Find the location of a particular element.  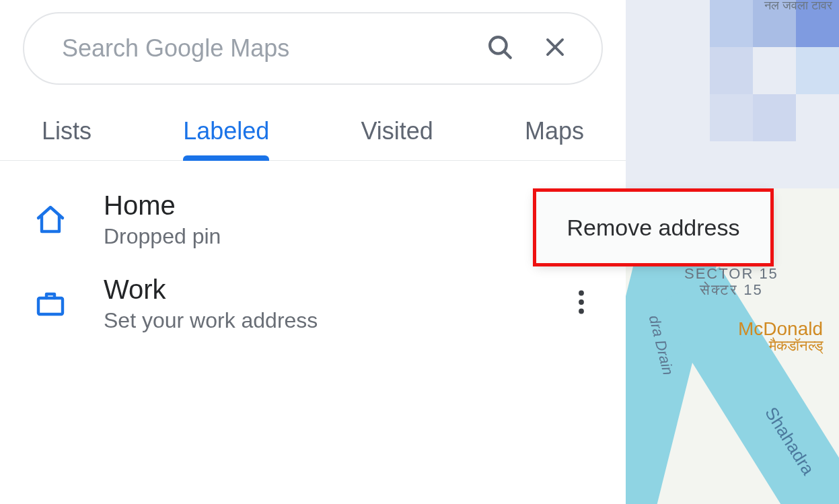

search-button is located at coordinates (500, 48).